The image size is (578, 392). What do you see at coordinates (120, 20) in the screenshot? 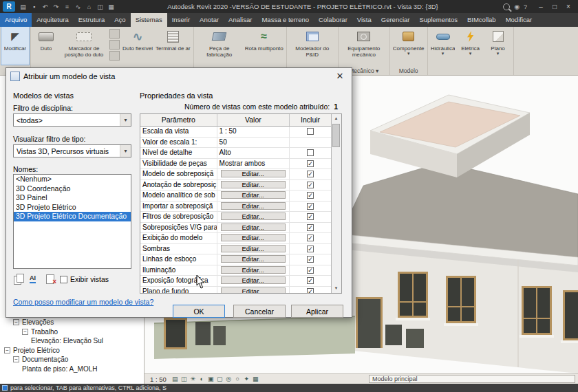
I see `tab-aco: Aço` at bounding box center [120, 20].